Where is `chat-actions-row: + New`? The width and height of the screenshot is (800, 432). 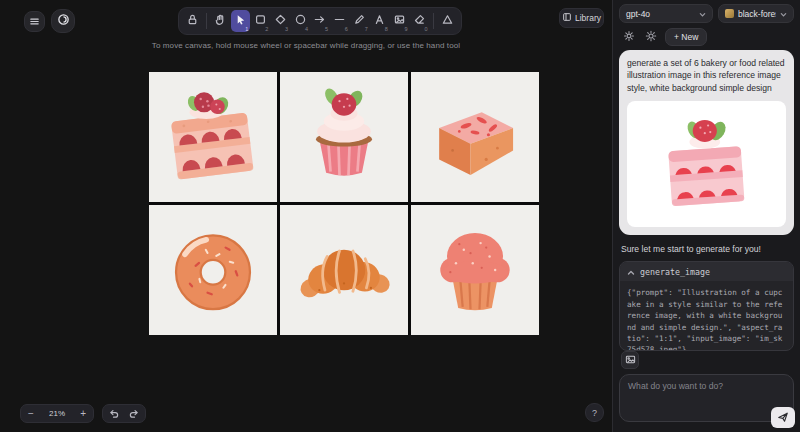
chat-actions-row: + New is located at coordinates (708, 37).